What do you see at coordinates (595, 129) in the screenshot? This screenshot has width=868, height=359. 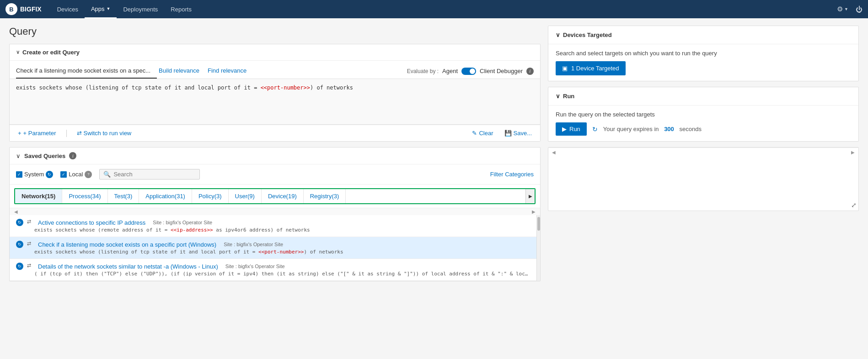 I see `refresh-icon: ↻` at bounding box center [595, 129].